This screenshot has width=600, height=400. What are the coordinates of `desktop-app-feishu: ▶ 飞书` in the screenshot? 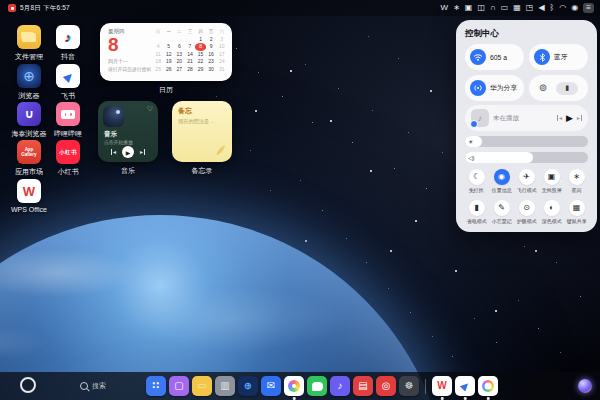 It's located at (68, 82).